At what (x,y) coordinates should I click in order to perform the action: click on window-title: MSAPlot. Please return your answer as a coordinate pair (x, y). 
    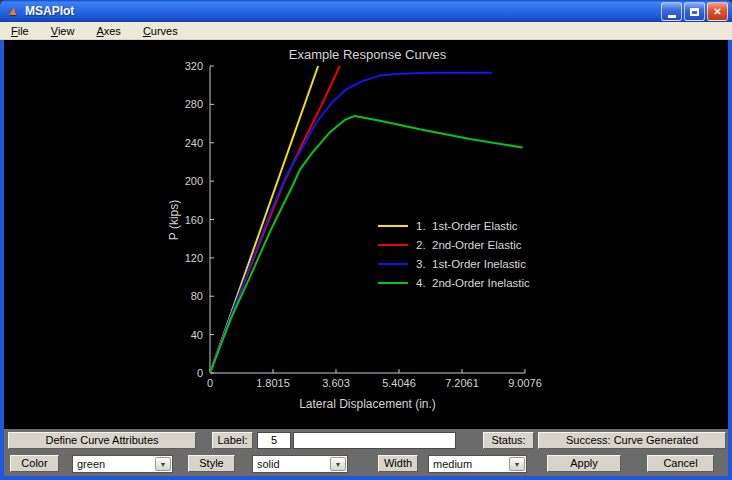
    Looking at the image, I should click on (50, 11).